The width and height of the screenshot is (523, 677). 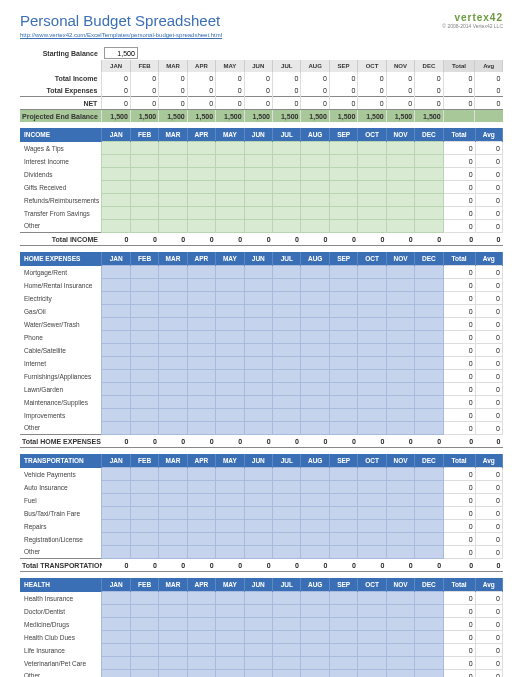 What do you see at coordinates (121, 53) in the screenshot?
I see `starting-balance-input` at bounding box center [121, 53].